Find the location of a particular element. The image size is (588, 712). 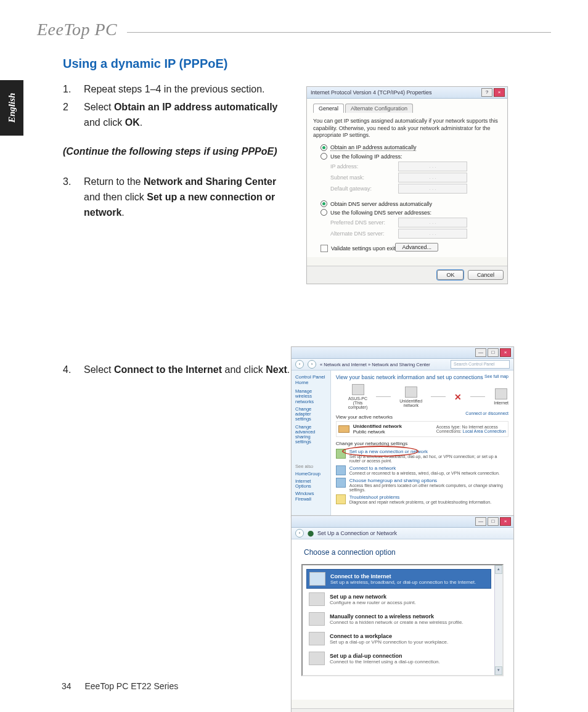

map-pc: ASUS-PC(This computer) is located at coordinates (358, 397).